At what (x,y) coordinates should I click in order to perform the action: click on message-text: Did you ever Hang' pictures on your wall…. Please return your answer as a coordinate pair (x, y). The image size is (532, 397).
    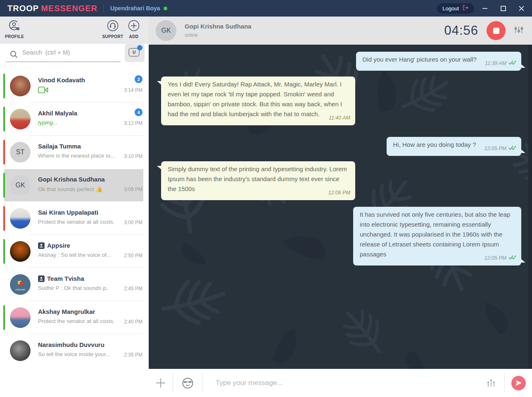
    Looking at the image, I should click on (420, 60).